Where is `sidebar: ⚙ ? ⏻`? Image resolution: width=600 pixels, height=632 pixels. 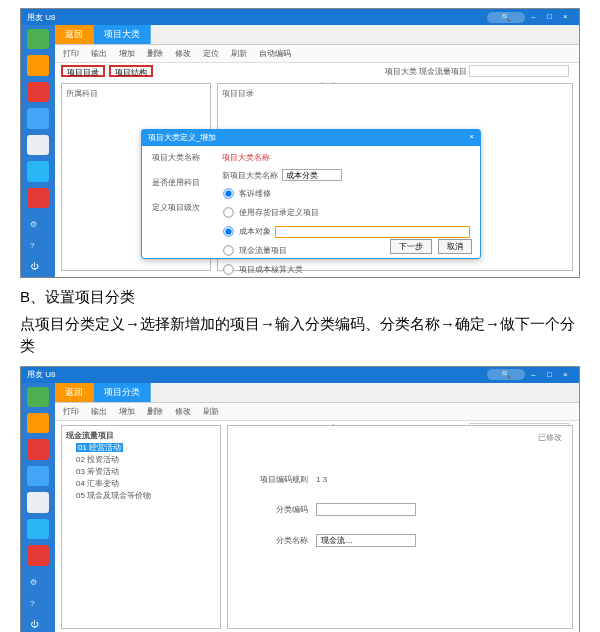 sidebar: ⚙ ? ⏻ is located at coordinates (38, 151).